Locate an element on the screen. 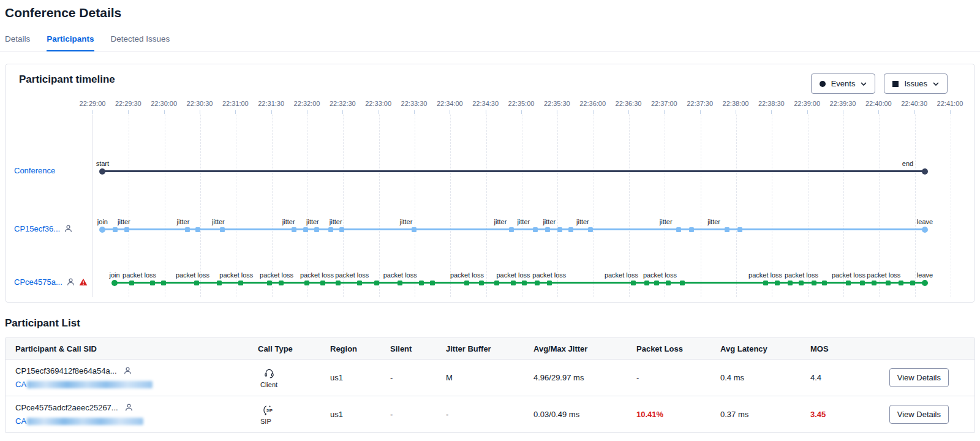 The width and height of the screenshot is (980, 441). timeline-row-label: CPce4575a... is located at coordinates (47, 282).